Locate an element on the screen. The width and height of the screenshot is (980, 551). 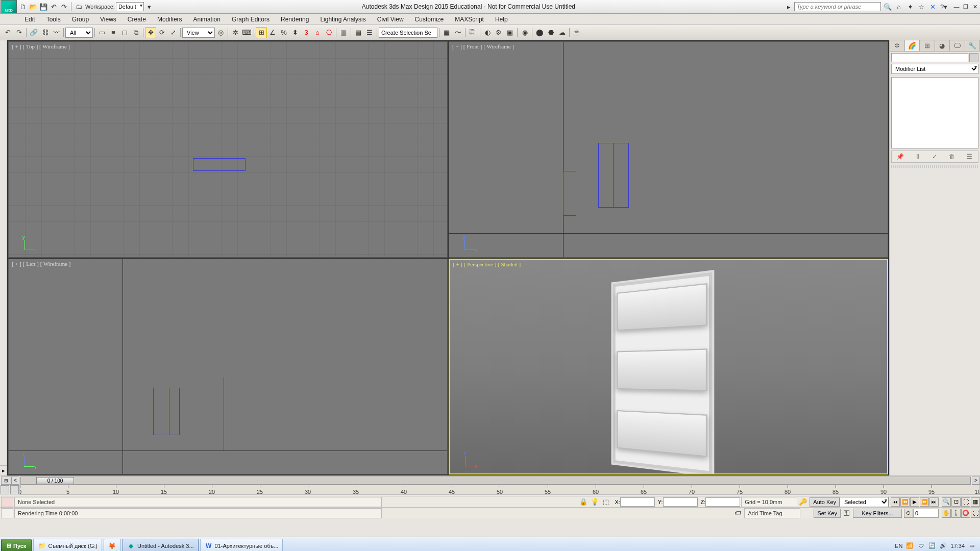
tray-updates-icon: 🔄 is located at coordinates (932, 546).